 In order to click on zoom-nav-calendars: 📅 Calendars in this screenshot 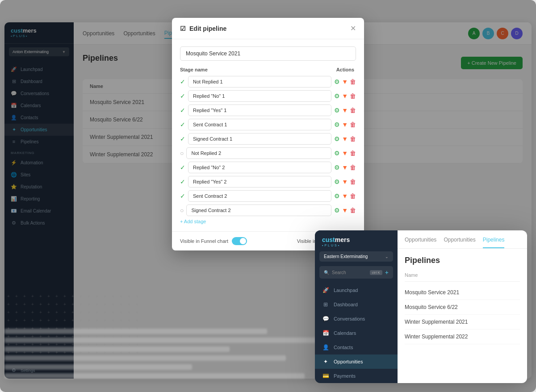, I will do `click(356, 333)`.